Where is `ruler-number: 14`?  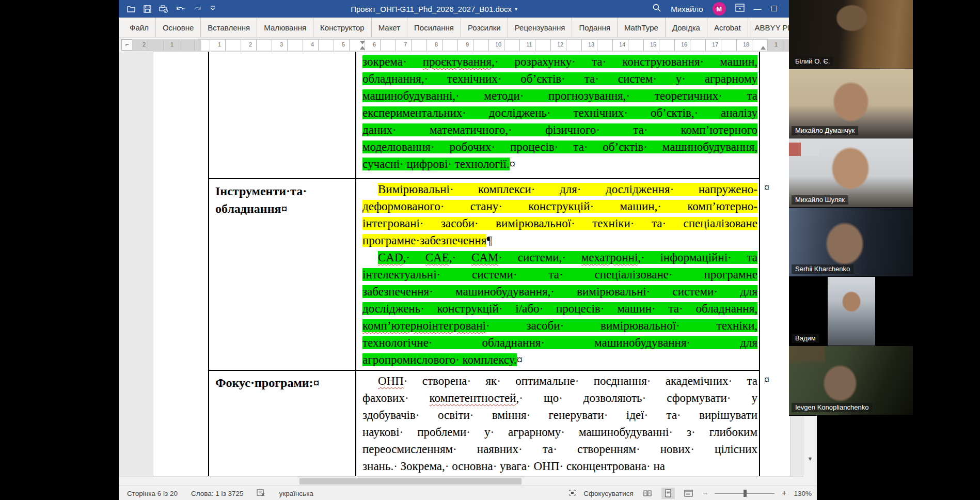
ruler-number: 14 is located at coordinates (622, 44).